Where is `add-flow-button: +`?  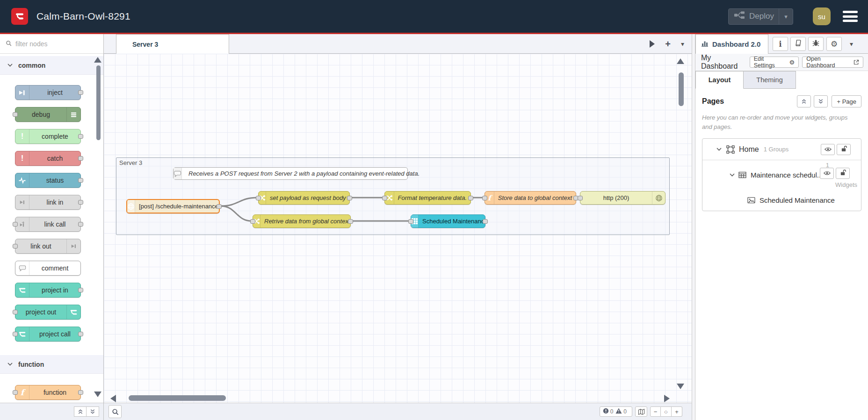
add-flow-button: + is located at coordinates (668, 44).